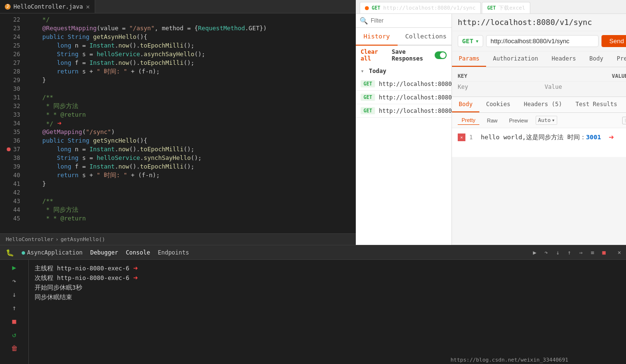  What do you see at coordinates (104, 253) in the screenshot?
I see `tab-debugger: Debugger` at bounding box center [104, 253].